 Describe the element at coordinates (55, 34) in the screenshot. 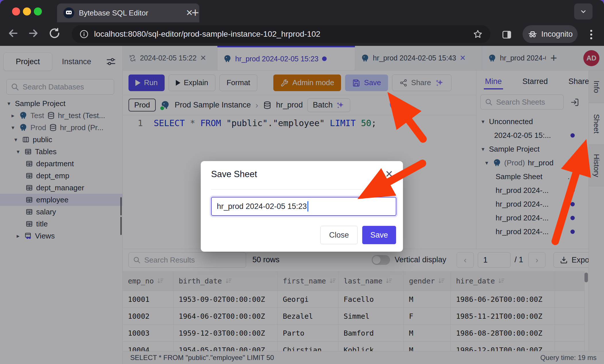

I see `reload-button` at that location.